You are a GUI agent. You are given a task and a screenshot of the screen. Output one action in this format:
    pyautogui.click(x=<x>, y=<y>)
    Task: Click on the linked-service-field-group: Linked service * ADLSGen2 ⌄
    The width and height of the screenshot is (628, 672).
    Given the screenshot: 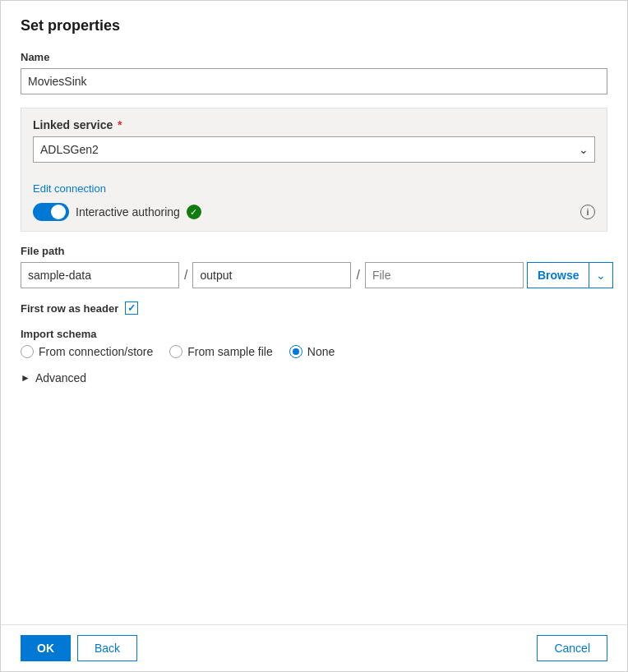 What is the action you would take?
    pyautogui.click(x=314, y=140)
    